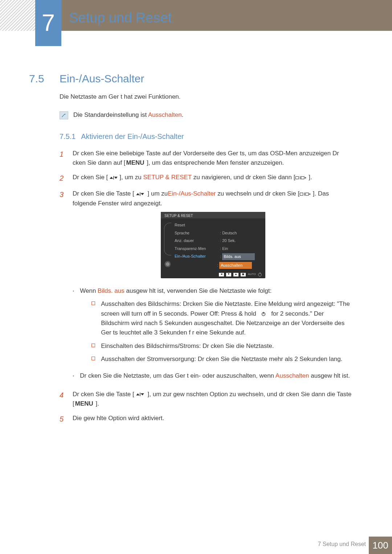  Describe the element at coordinates (213, 327) in the screenshot. I see `bullet-1: Wenn Bilds. aus ausgew hlt ist, verwende…` at that location.